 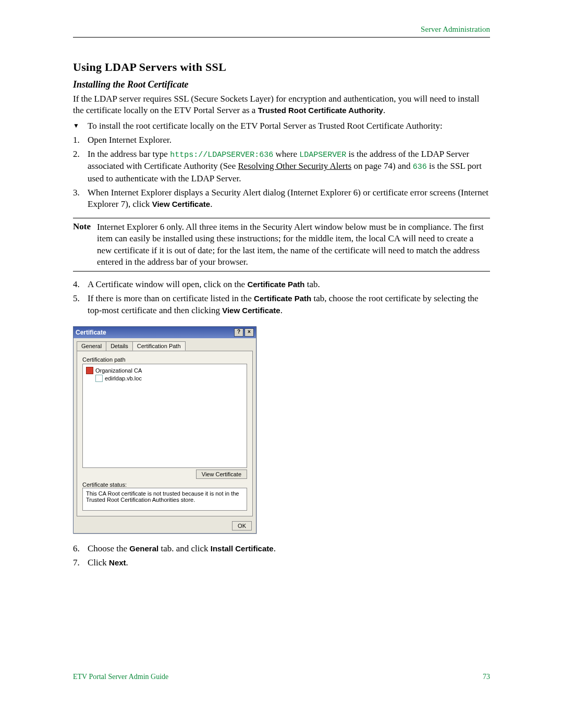 What do you see at coordinates (242, 548) in the screenshot?
I see `step-6-bold2: Install Certificate` at bounding box center [242, 548].